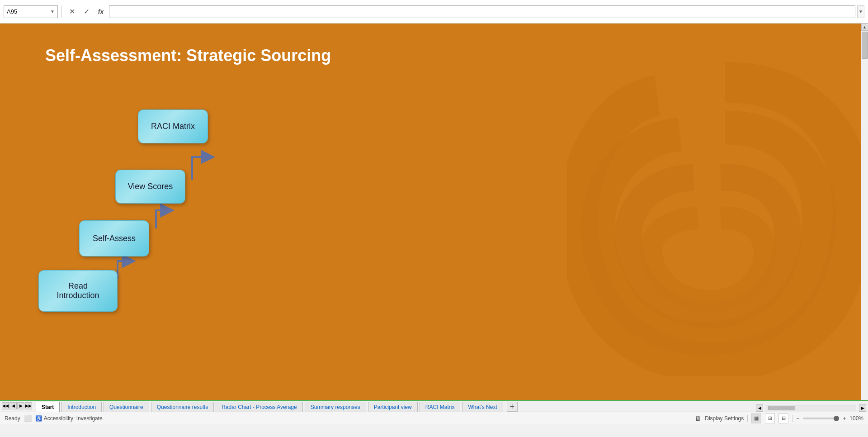  I want to click on tab-nav-buttons: ◀◀ ◀ ▶ ▶▶, so click(17, 406).